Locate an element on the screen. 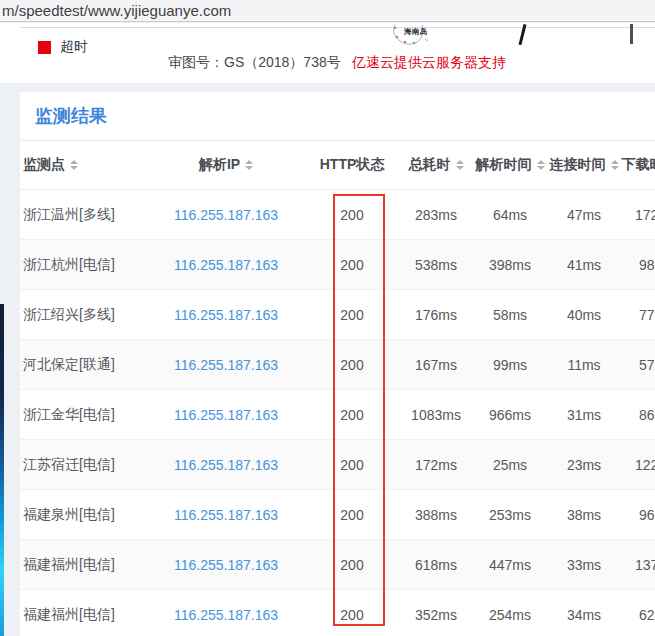 Image resolution: width=655 pixels, height=636 pixels. column-header-label: 总耗时 is located at coordinates (430, 165).